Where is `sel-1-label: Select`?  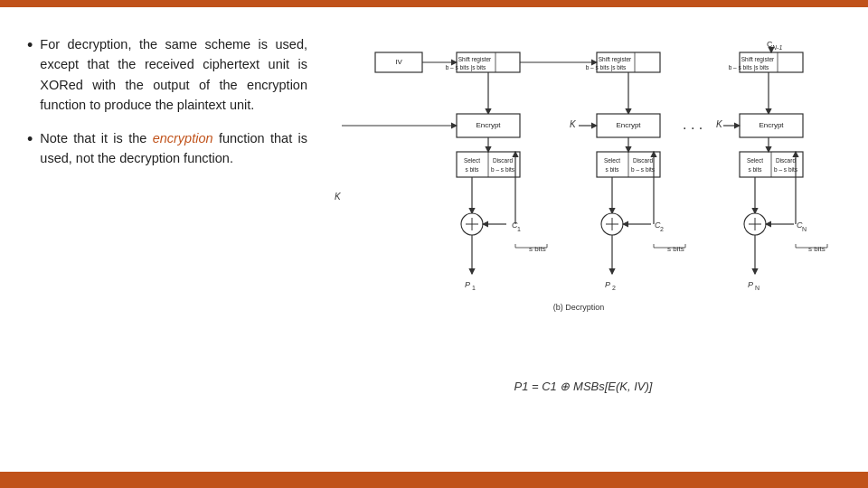
sel-1-label: Select is located at coordinates (472, 161).